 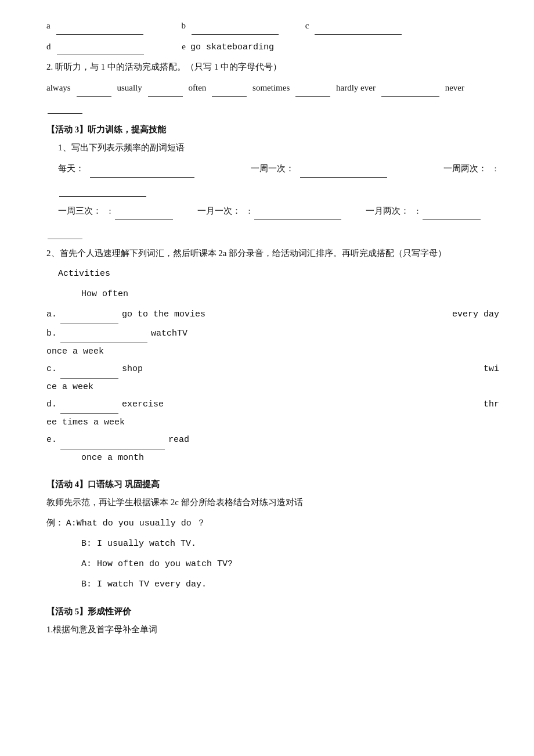 What do you see at coordinates (273, 26) in the screenshot?
I see `abc-row: a b c` at bounding box center [273, 26].